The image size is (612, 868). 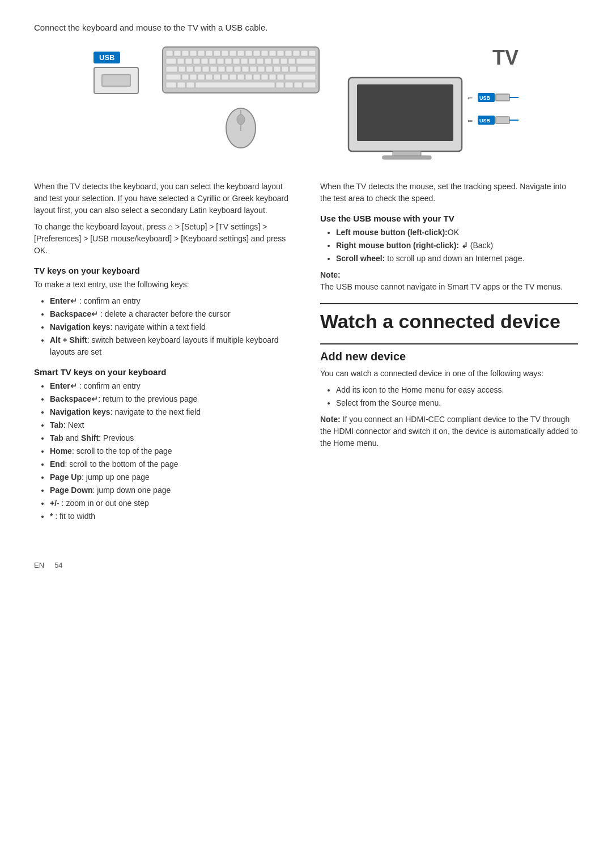 I want to click on page-footer: EN 54, so click(x=306, y=565).